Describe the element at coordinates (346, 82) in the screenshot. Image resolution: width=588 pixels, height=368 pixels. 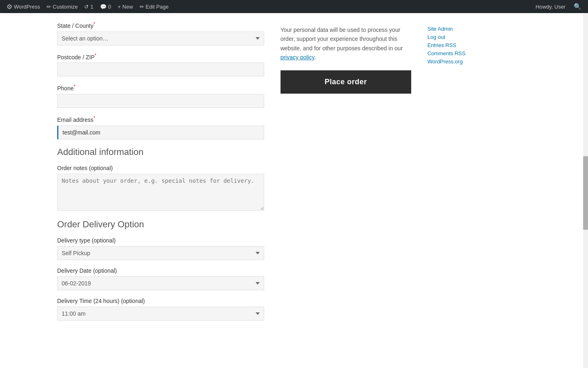
I see `place-order-button: Place order` at that location.